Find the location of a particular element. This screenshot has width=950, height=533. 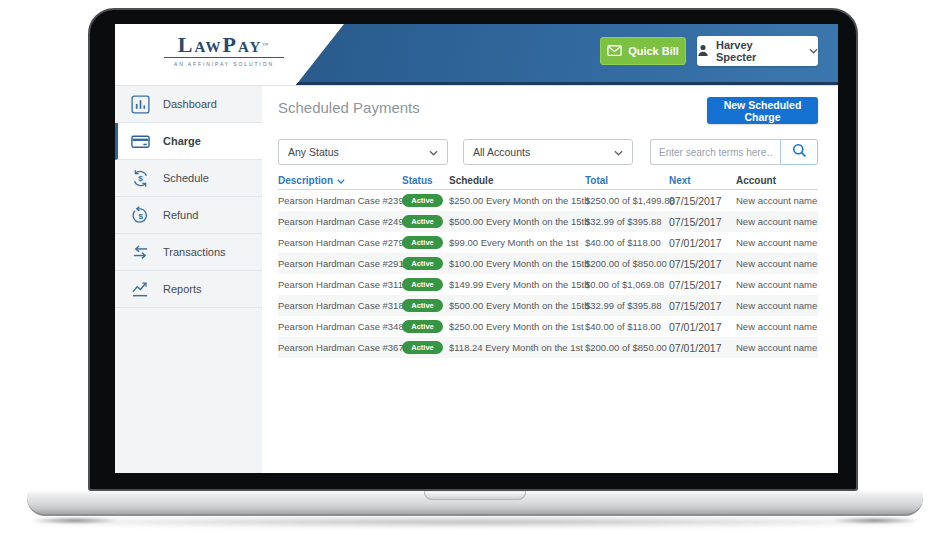

row-description: Pearson Hardman Case #367 is located at coordinates (340, 348).